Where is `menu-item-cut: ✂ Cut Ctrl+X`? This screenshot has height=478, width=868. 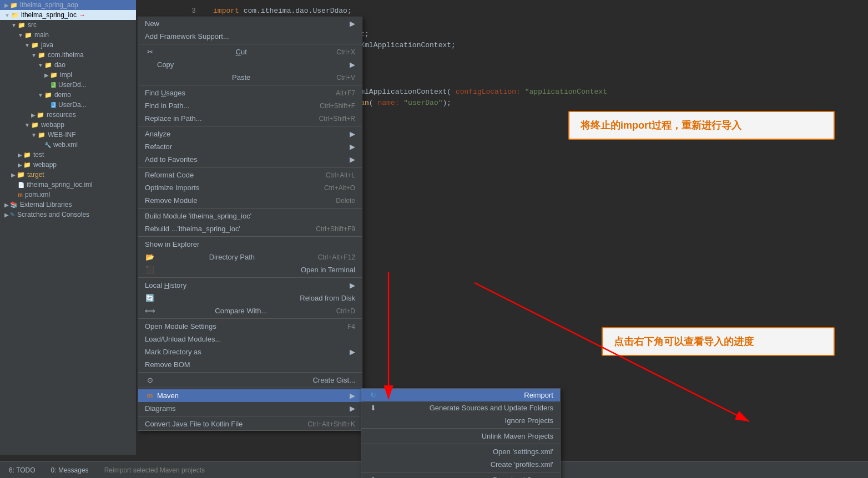 menu-item-cut: ✂ Cut Ctrl+X is located at coordinates (250, 52).